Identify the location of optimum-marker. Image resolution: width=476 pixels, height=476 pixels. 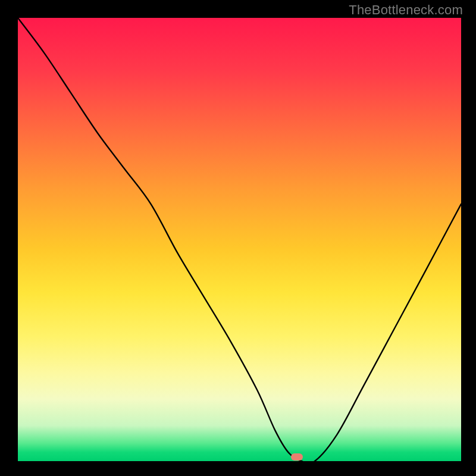
(297, 457).